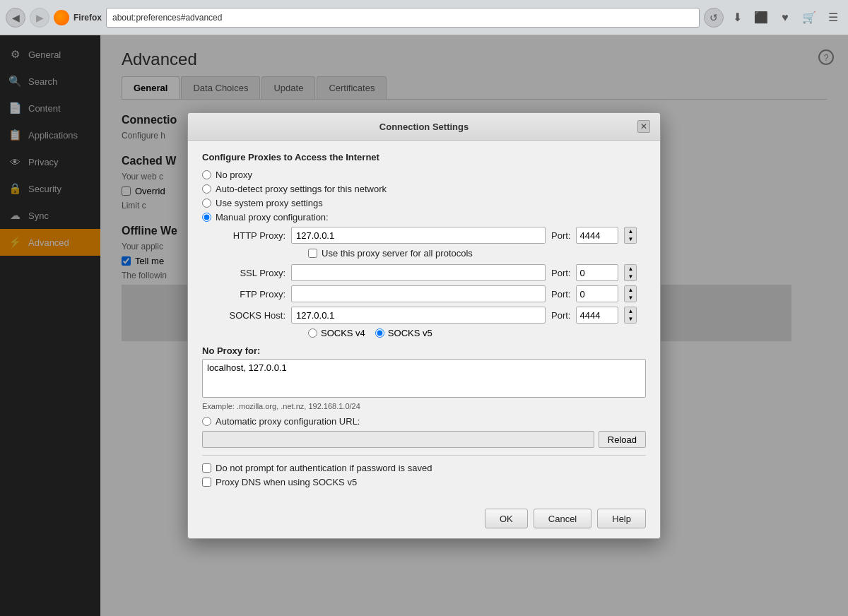 This screenshot has height=616, width=848. What do you see at coordinates (424, 475) in the screenshot?
I see `bottom-checkboxes: Do not prompt for authentication if pass…` at bounding box center [424, 475].